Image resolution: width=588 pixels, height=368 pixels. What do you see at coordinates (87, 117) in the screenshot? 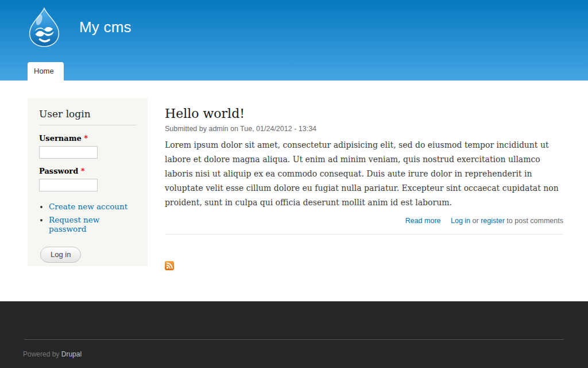
I see `block-title: User login` at bounding box center [87, 117].